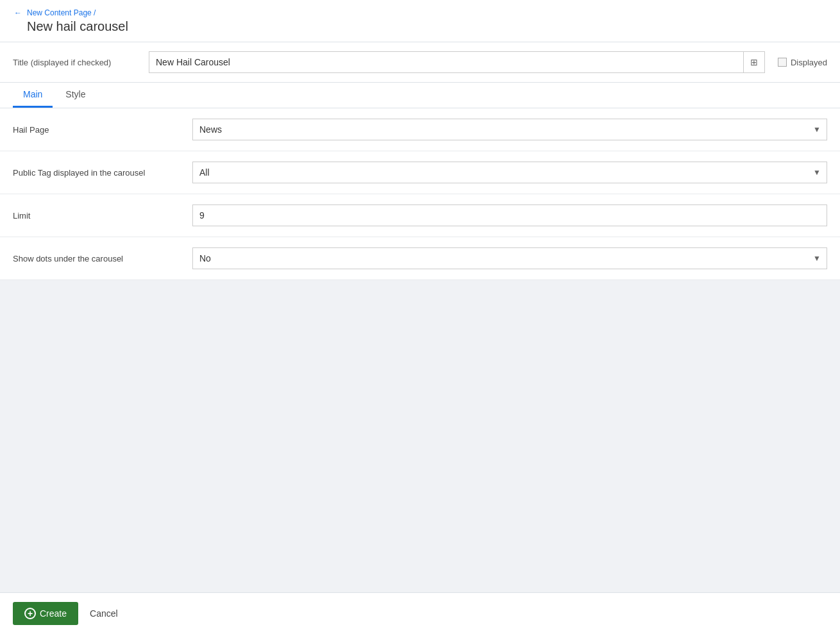 This screenshot has width=840, height=634. Describe the element at coordinates (510, 258) in the screenshot. I see `show-dots-select-wrap: No Yes ▼` at that location.